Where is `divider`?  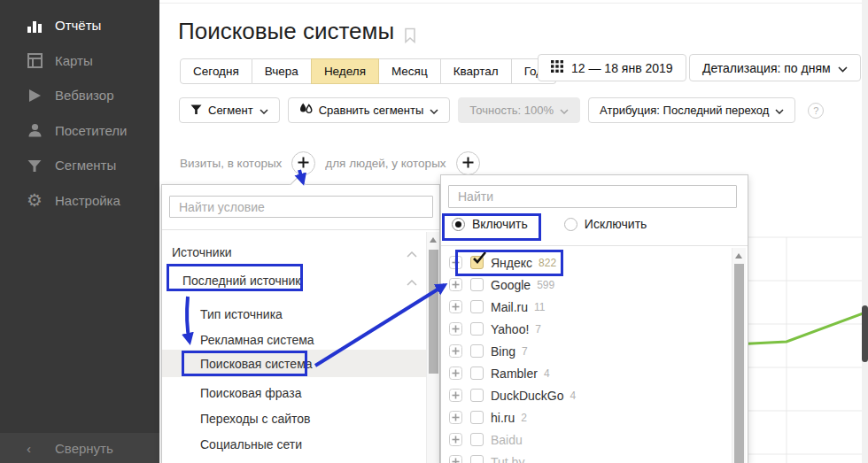 divider is located at coordinates (301, 230).